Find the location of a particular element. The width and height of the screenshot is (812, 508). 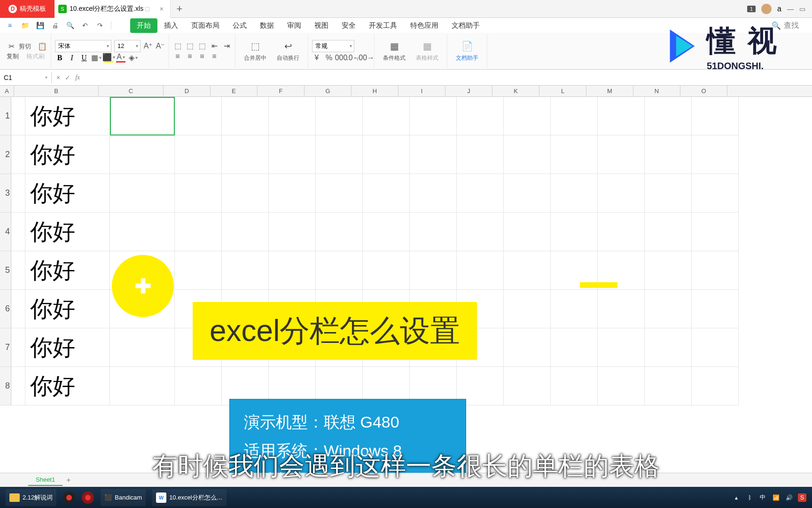

underline-button: U is located at coordinates (84, 58).